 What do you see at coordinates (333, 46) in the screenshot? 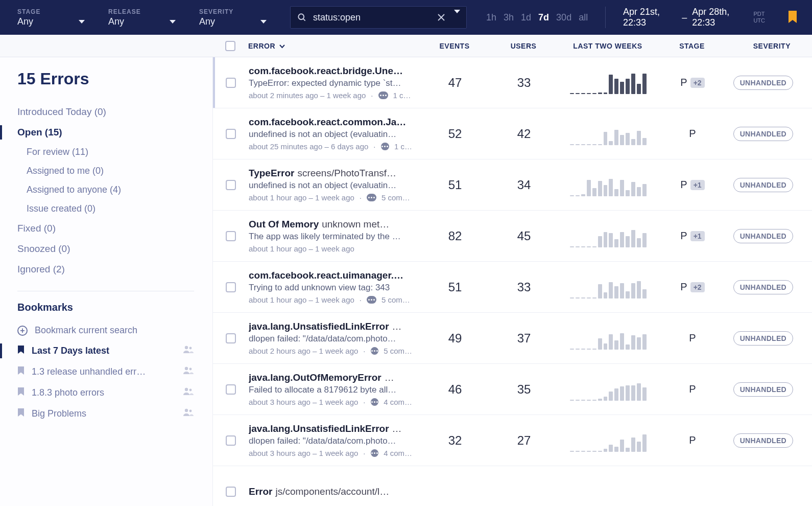
I see `col-header-error: ERROR` at bounding box center [333, 46].